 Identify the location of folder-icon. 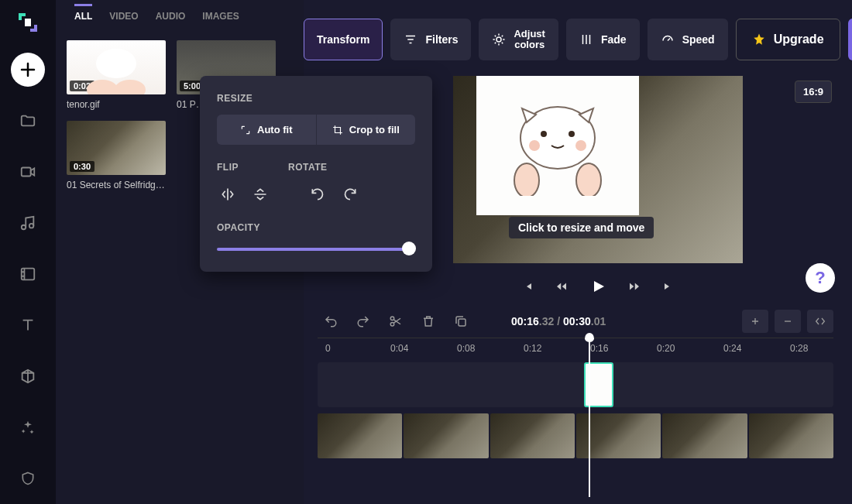
(28, 121).